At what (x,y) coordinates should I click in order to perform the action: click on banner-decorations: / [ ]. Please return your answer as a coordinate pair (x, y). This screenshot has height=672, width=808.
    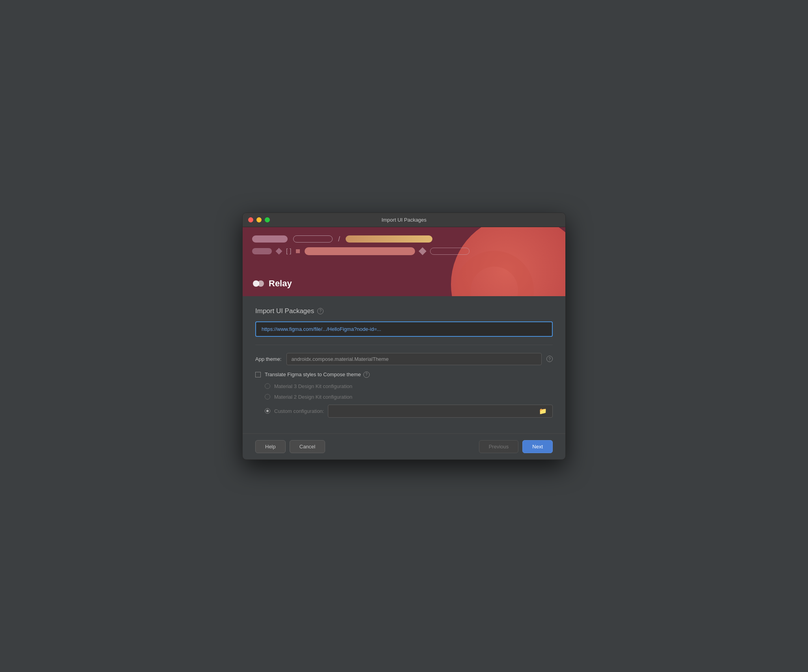
    Looking at the image, I should click on (404, 245).